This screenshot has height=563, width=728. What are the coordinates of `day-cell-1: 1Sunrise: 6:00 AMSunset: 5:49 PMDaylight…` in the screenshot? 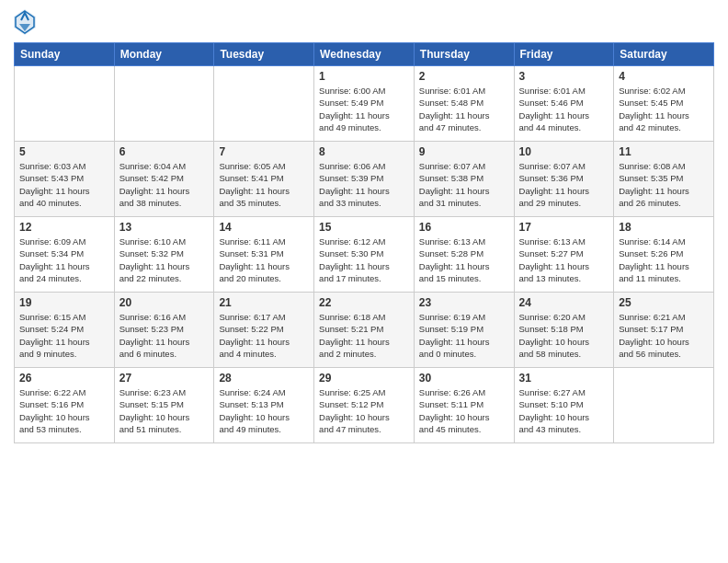 It's located at (364, 104).